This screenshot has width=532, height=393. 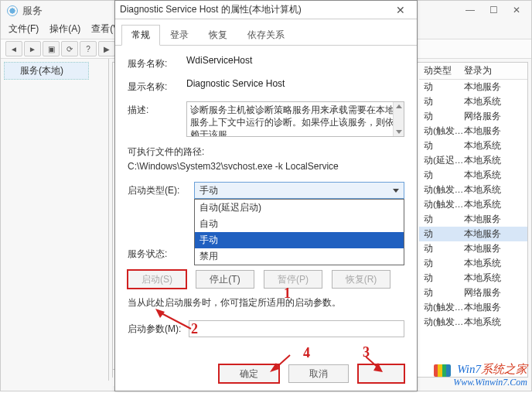 I want to click on option-auto: 自动, so click(x=299, y=224).